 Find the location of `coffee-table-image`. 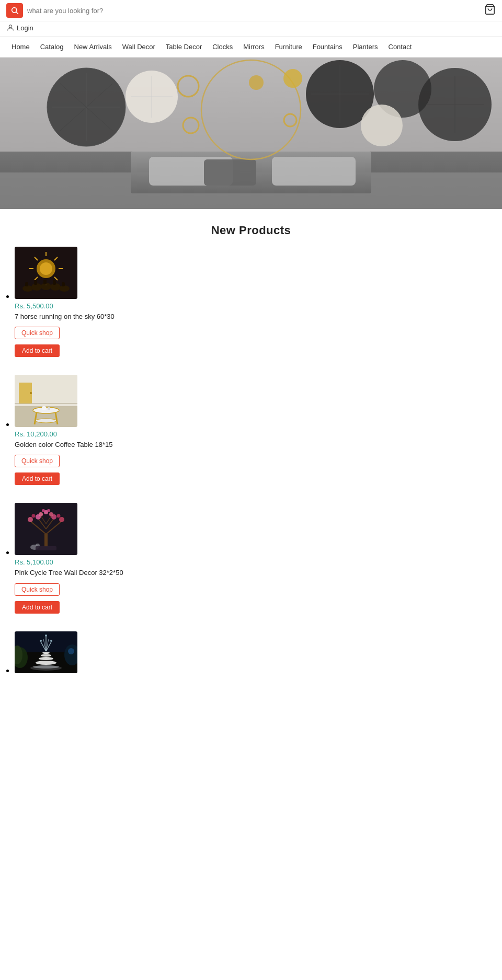

coffee-table-image is located at coordinates (46, 401).